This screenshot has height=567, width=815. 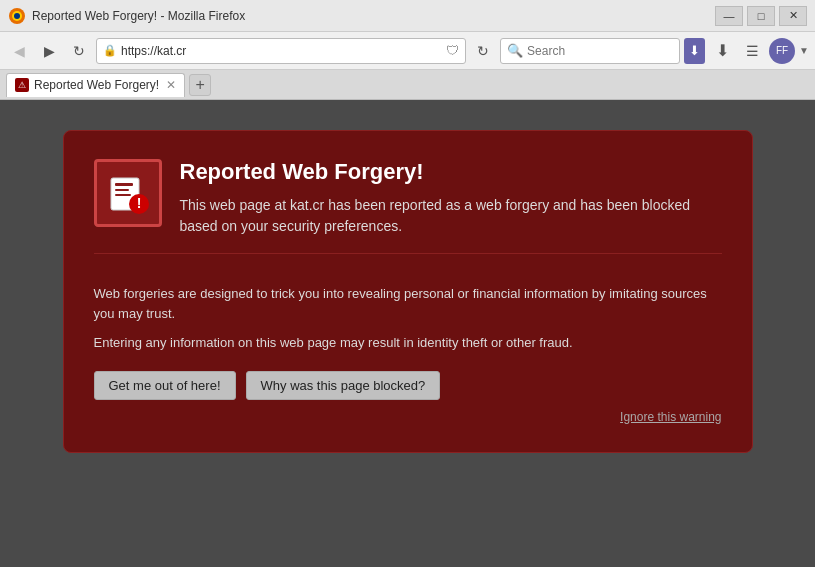 What do you see at coordinates (451, 216) in the screenshot?
I see `warning-subtitle: This web page at kat.cr has been reporte…` at bounding box center [451, 216].